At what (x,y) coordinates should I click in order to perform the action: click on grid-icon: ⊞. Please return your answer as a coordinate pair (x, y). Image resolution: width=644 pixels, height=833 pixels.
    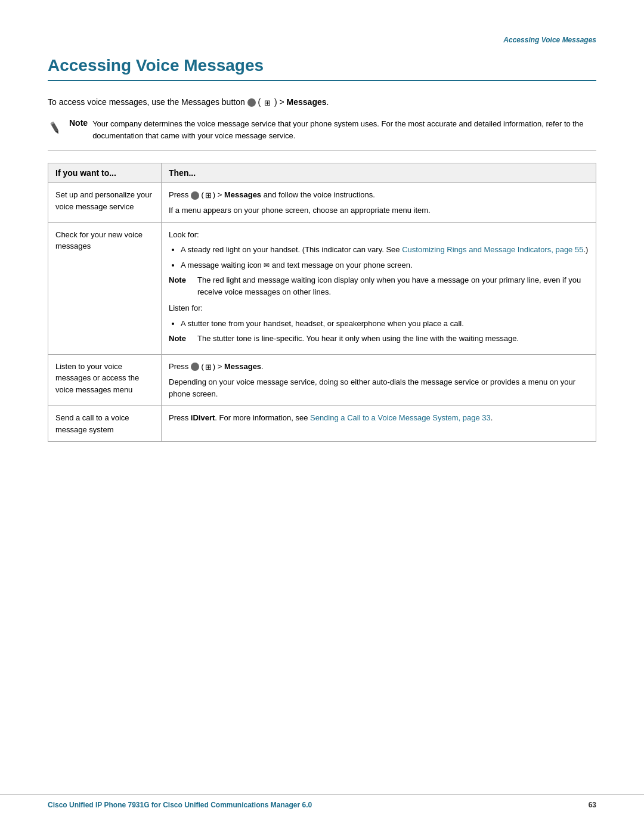
    Looking at the image, I should click on (267, 103).